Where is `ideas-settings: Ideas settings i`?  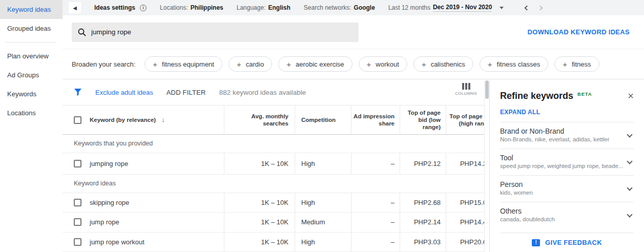
ideas-settings: Ideas settings i is located at coordinates (120, 8).